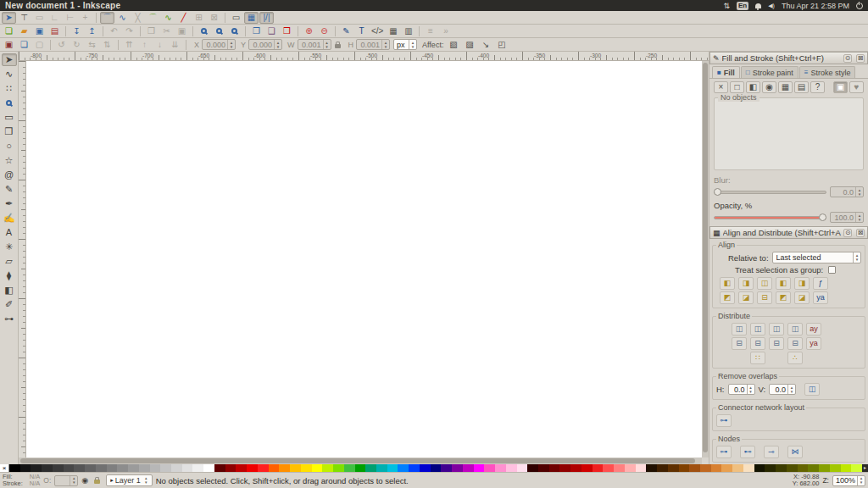 This screenshot has height=488, width=868. What do you see at coordinates (24, 31) in the screenshot?
I see `open-document-button: ▰` at bounding box center [24, 31].